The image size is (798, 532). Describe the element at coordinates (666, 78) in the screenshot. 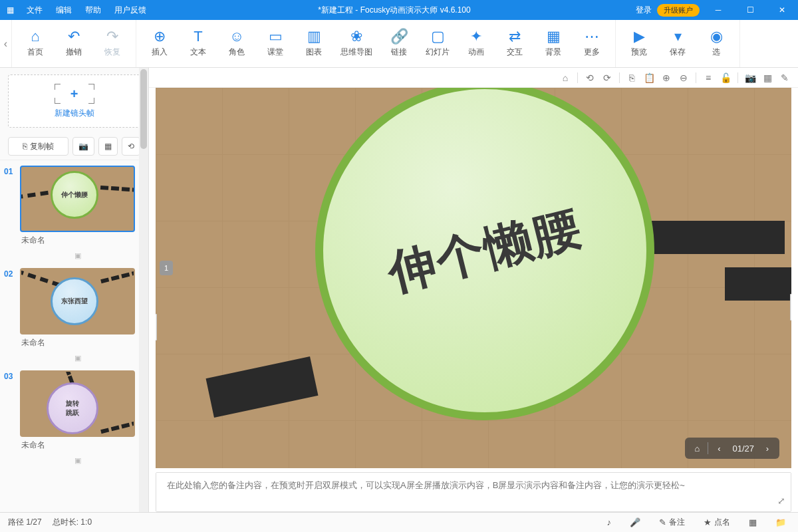

I see `cv-zoom-in-button: ⊕` at that location.